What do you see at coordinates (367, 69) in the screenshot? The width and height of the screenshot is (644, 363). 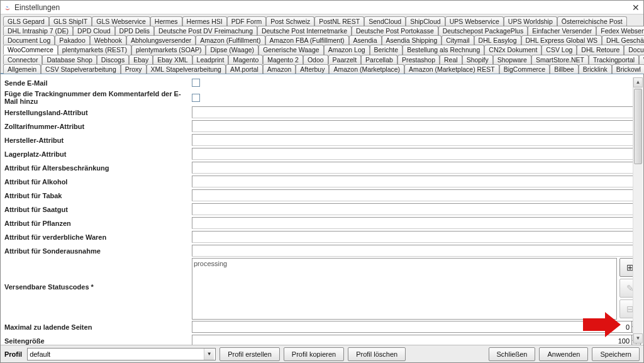 I see `tab-amazon-marketplace-: Amazon (Marketplace)` at bounding box center [367, 69].